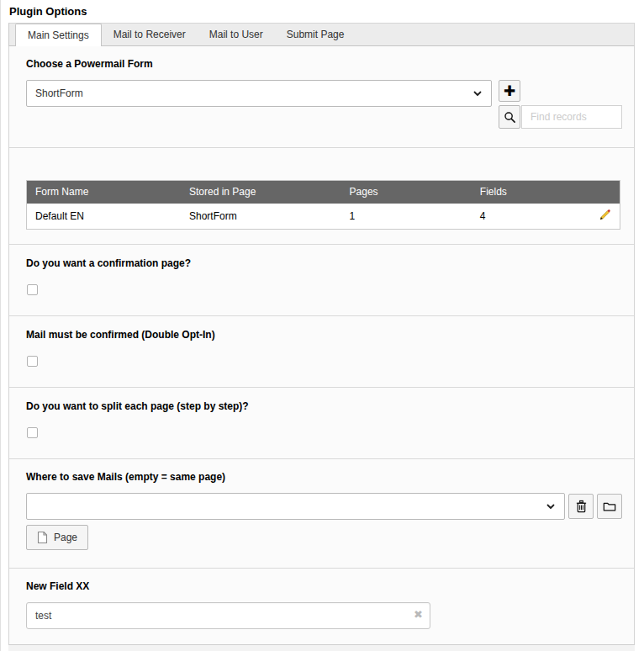  Describe the element at coordinates (531, 192) in the screenshot. I see `header-fields: Fields` at that location.